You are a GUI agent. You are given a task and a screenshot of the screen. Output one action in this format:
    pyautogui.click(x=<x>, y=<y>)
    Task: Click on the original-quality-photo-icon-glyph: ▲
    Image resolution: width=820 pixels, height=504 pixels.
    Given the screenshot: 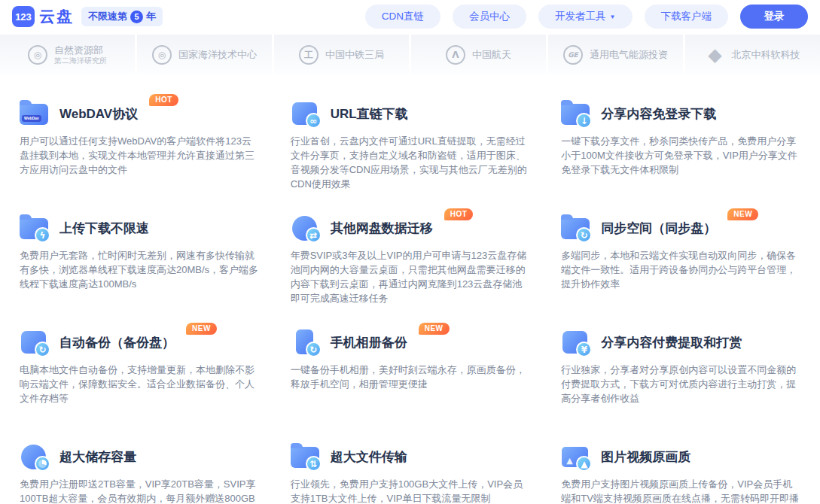 What is the action you would take?
    pyautogui.click(x=584, y=463)
    